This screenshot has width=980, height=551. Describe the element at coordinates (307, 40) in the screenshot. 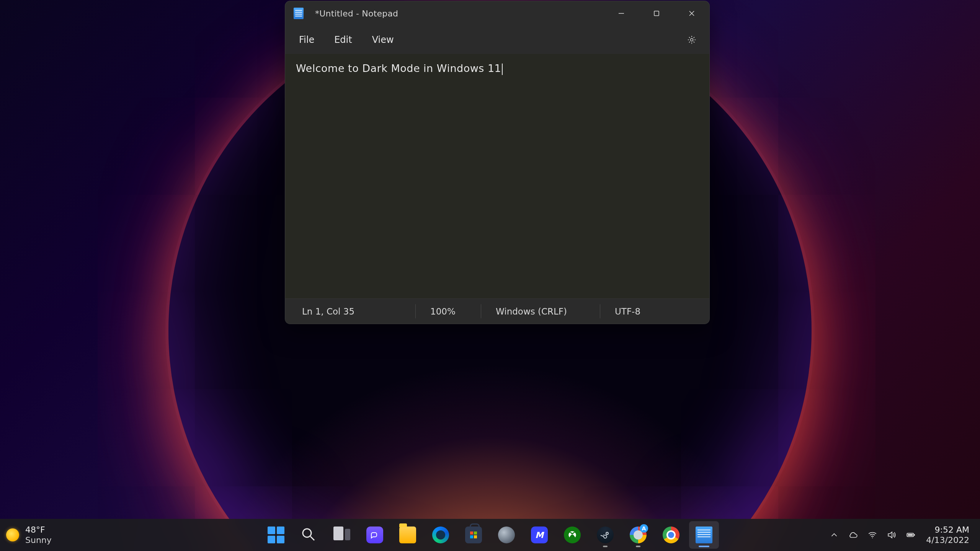

I see `menu-file: File` at that location.